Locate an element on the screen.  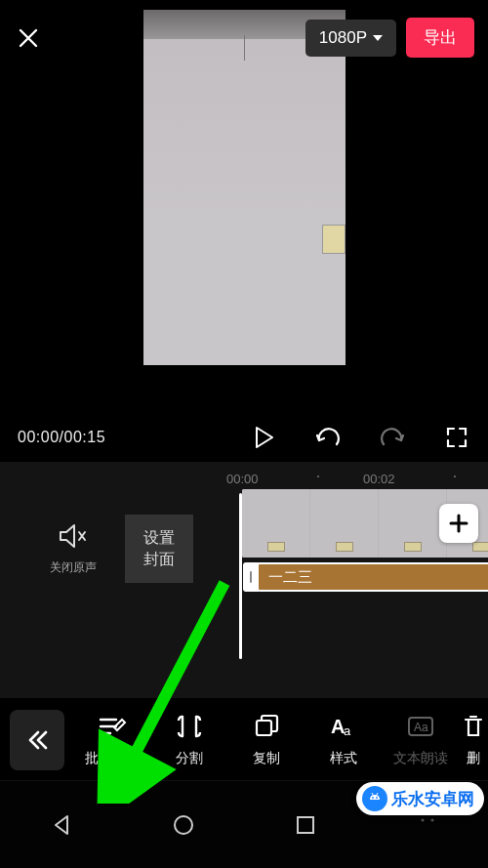
add-clip-button is located at coordinates (459, 523).